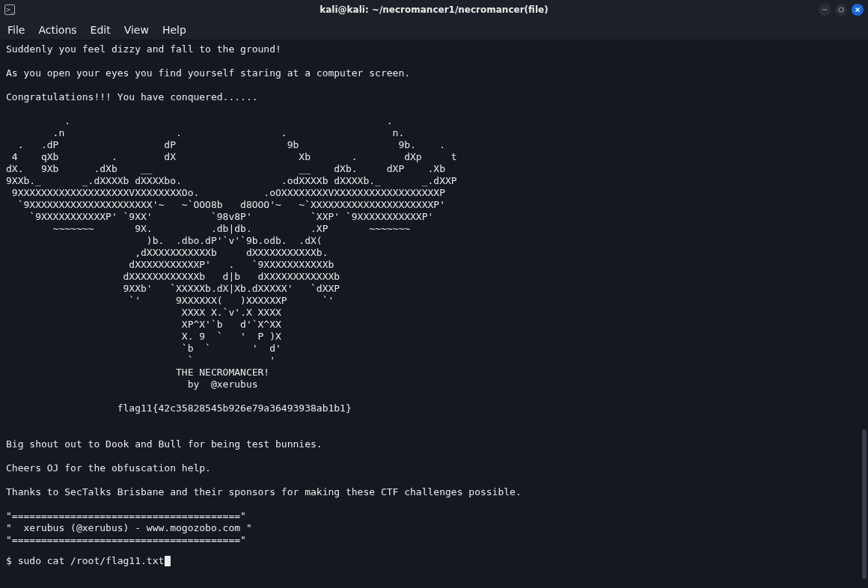  What do you see at coordinates (174, 30) in the screenshot?
I see `menu-help: Help` at bounding box center [174, 30].